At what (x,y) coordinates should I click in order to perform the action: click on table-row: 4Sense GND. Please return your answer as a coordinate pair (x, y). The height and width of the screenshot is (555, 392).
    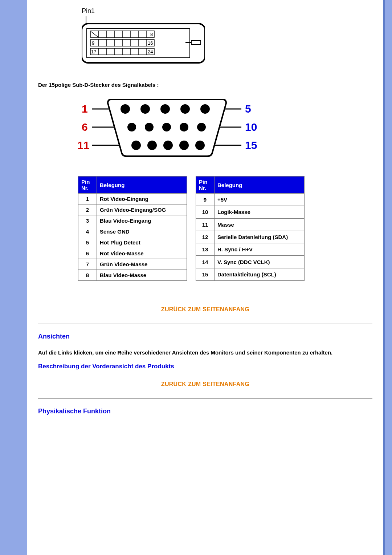
    Looking at the image, I should click on (133, 232).